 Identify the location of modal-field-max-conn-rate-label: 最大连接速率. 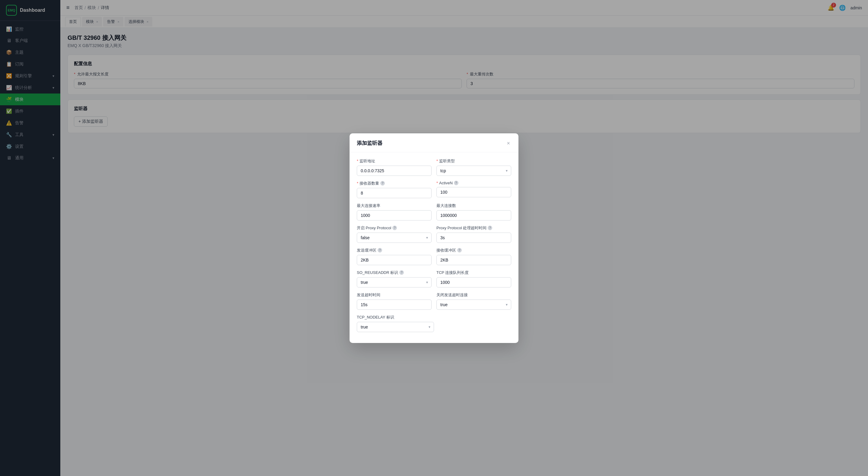
(394, 206).